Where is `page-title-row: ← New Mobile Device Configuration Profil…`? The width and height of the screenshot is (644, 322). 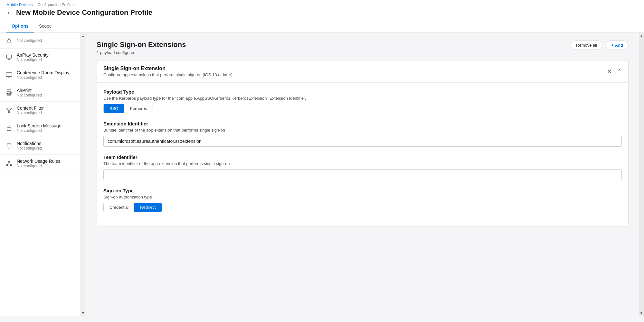 page-title-row: ← New Mobile Device Configuration Profil… is located at coordinates (322, 14).